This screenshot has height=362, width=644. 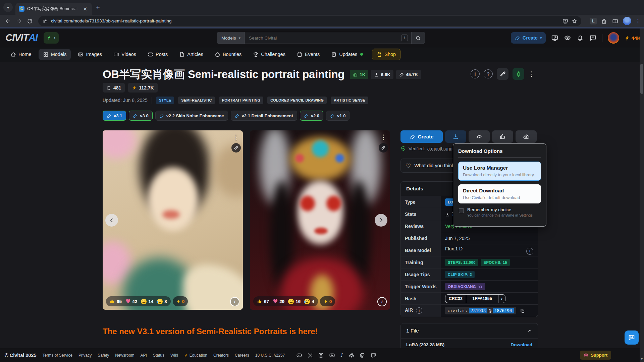 I want to click on instagram-icon, so click(x=321, y=355).